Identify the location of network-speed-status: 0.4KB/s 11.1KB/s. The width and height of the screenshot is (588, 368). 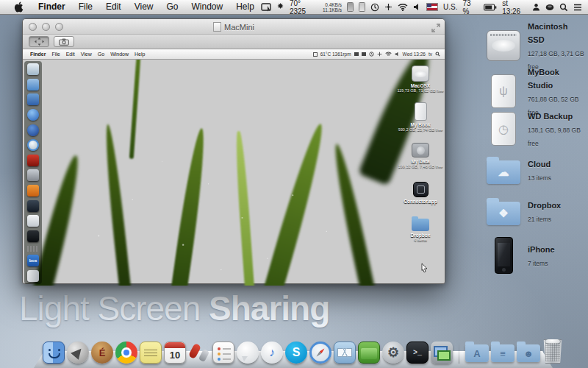
(332, 7).